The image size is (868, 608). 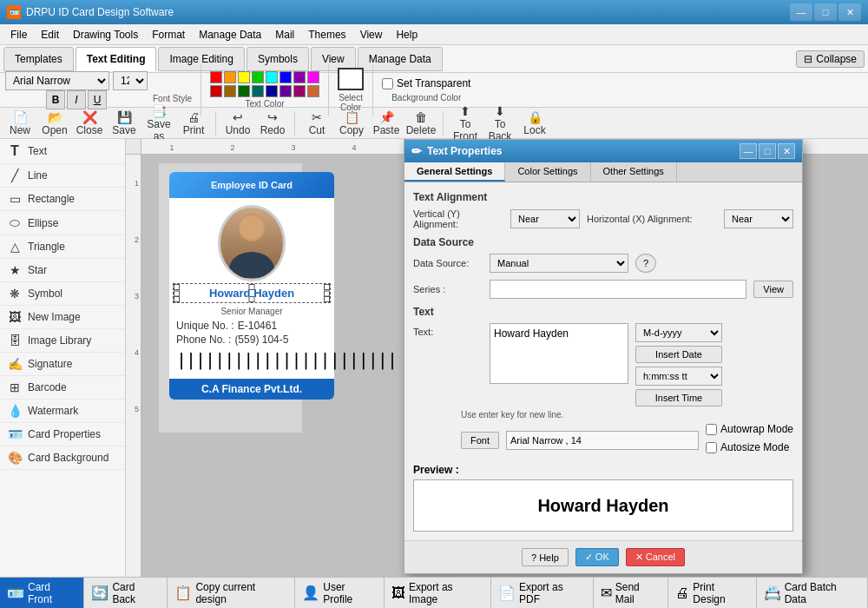 I want to click on save-button: 💾 Save, so click(x=124, y=123).